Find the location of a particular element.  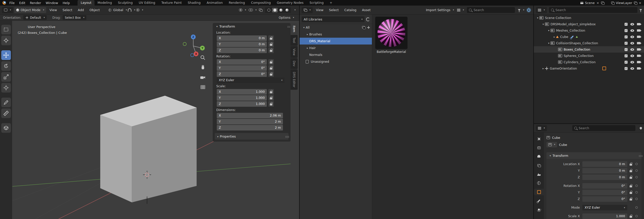

workspace-tab-layout: Layout is located at coordinates (86, 3).